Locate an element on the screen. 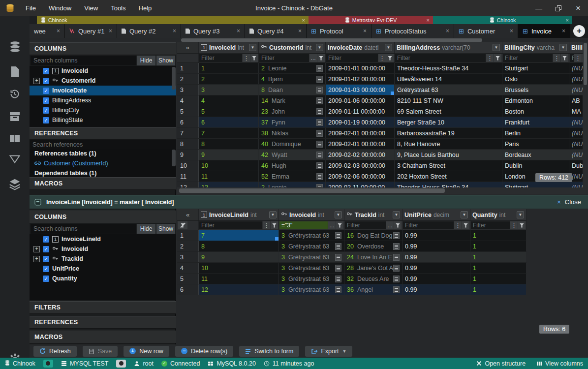 The height and width of the screenshot is (369, 588). cell: 37Fynn is located at coordinates (292, 122).